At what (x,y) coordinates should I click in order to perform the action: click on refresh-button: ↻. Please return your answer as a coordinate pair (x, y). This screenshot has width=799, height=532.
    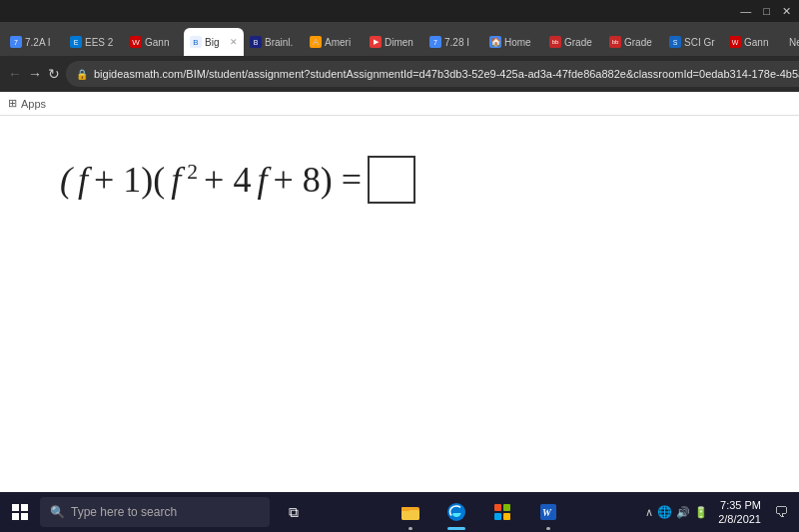
    Looking at the image, I should click on (54, 74).